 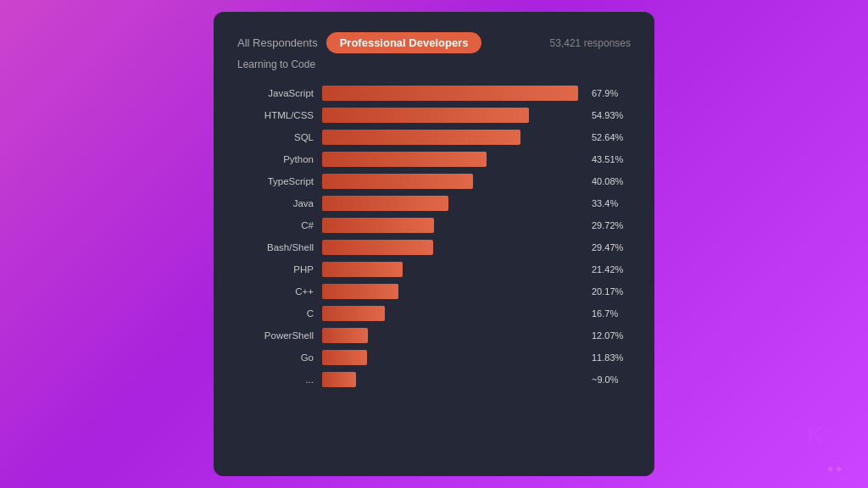 What do you see at coordinates (434, 380) in the screenshot?
I see `bar-row: ...~9.0%` at bounding box center [434, 380].